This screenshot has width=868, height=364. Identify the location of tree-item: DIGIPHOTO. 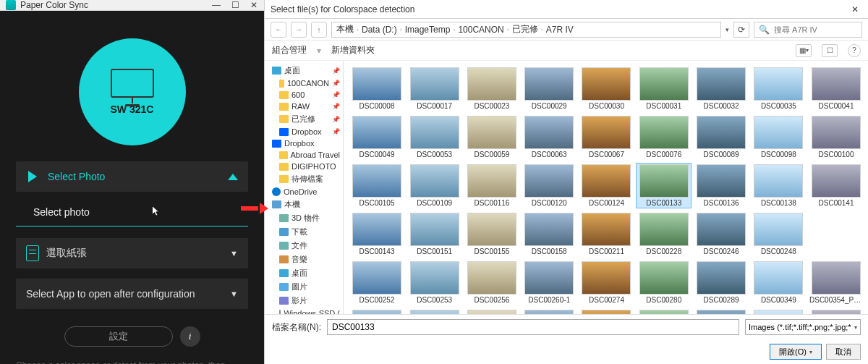
(304, 166).